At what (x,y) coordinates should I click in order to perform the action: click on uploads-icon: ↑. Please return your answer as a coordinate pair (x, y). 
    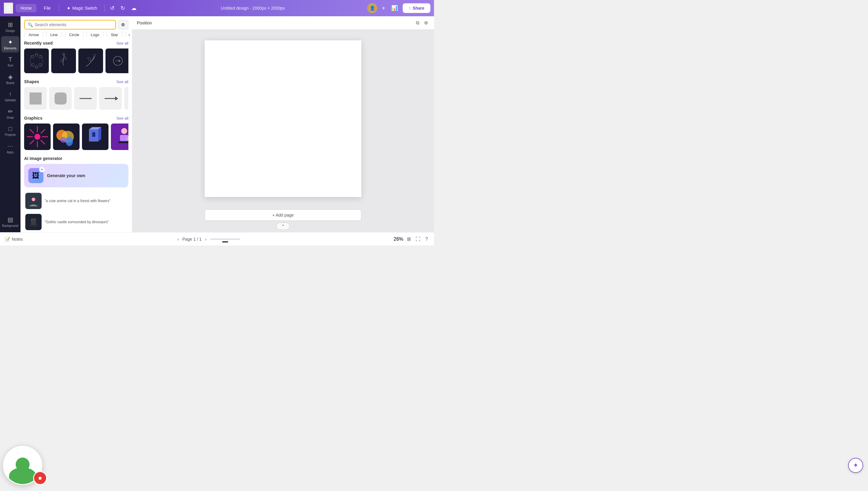
    Looking at the image, I should click on (10, 94).